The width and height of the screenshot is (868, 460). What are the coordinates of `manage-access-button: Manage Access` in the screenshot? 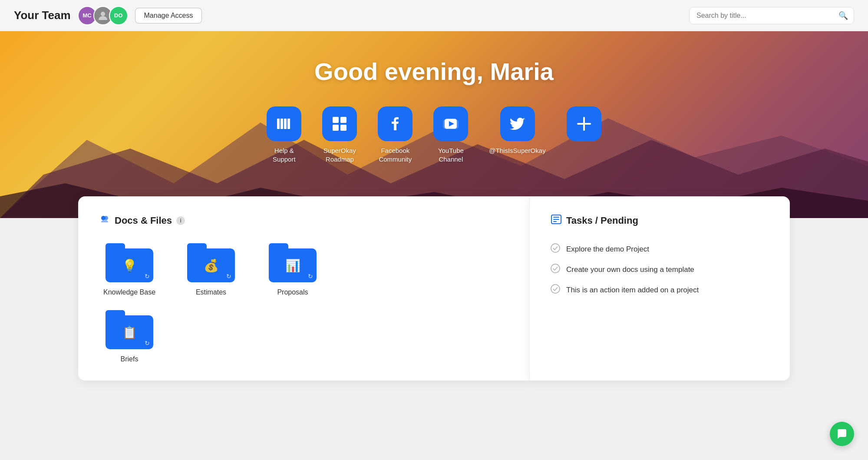 It's located at (168, 16).